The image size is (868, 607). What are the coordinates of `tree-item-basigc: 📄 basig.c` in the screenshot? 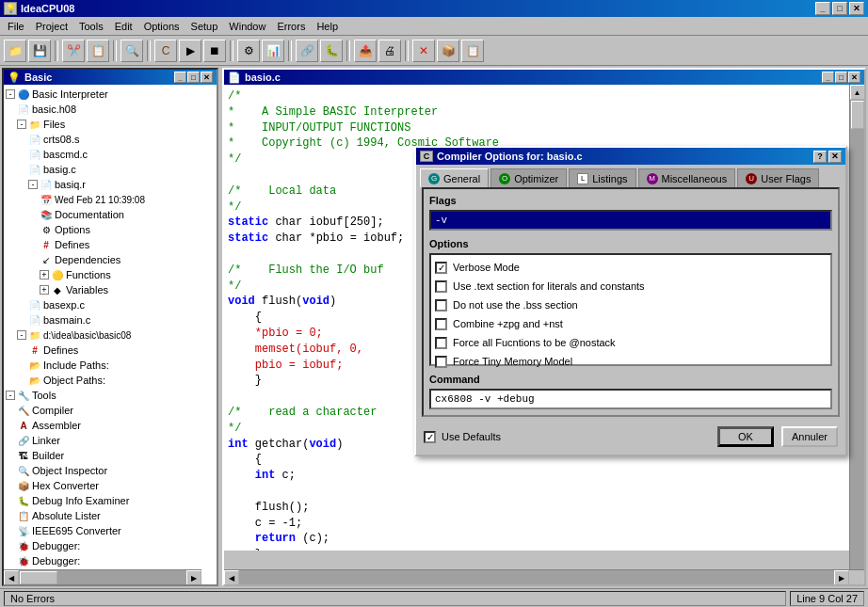 It's located at (110, 169).